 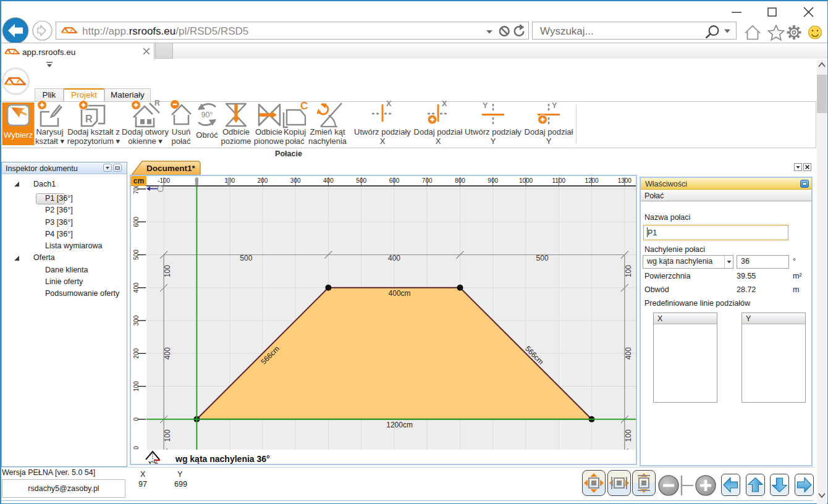 I want to click on svg-text: 1000, so click(x=526, y=180).